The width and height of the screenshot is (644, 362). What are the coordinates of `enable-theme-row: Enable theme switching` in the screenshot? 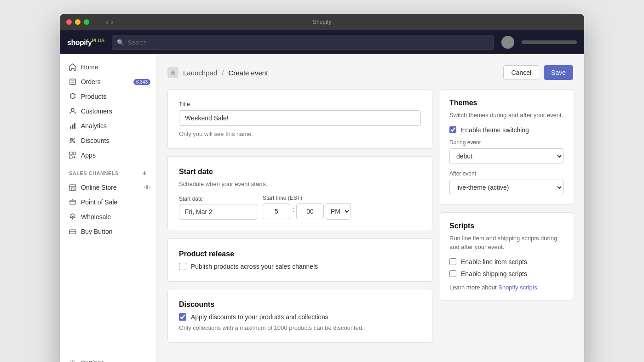 It's located at (506, 130).